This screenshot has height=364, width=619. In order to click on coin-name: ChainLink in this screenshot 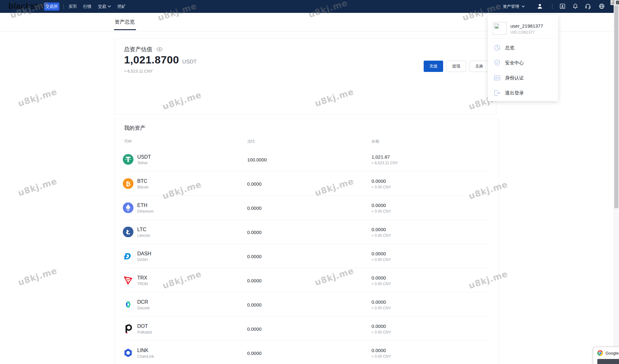, I will do `click(146, 356)`.